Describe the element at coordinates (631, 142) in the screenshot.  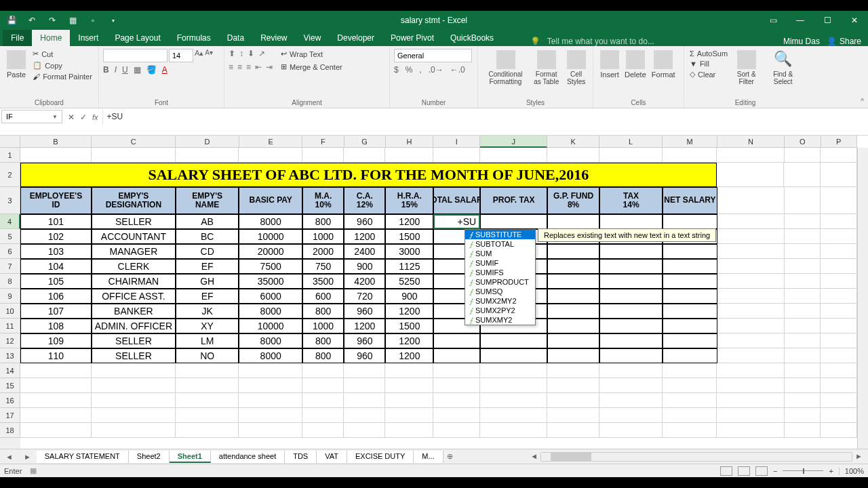
I see `column-header: L` at that location.